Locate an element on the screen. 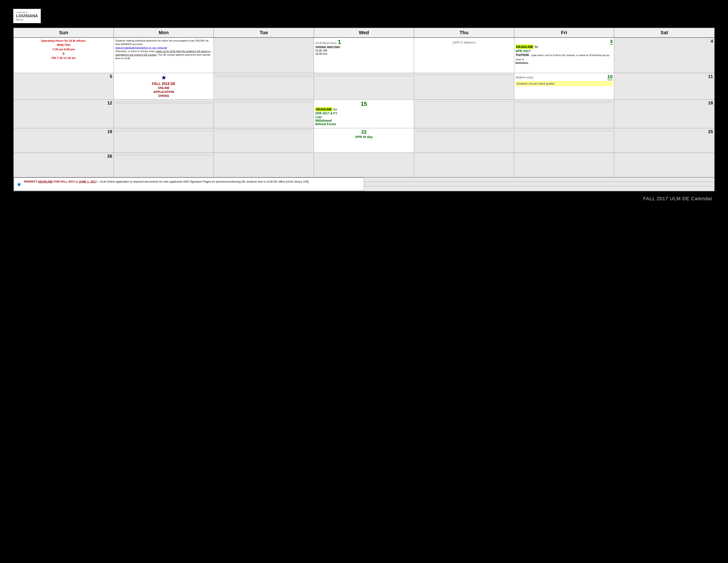  stripe14 is located at coordinates (564, 103).